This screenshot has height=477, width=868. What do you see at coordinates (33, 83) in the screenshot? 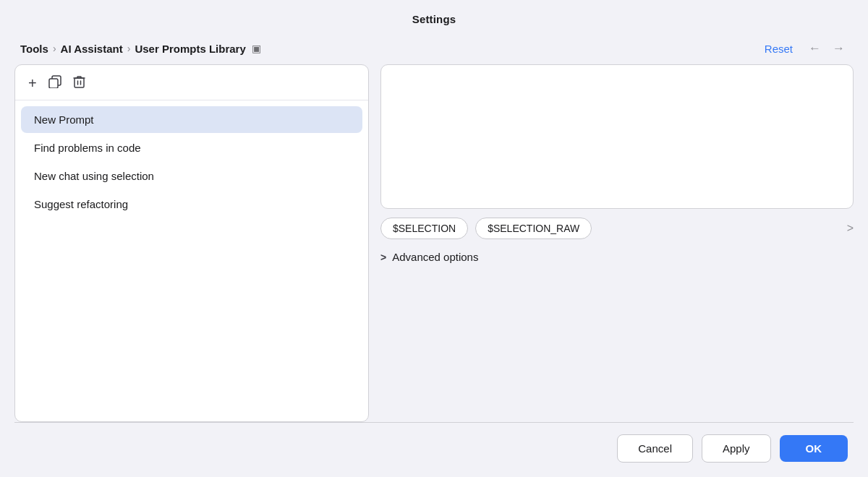
I see `add-prompt-button: +` at bounding box center [33, 83].